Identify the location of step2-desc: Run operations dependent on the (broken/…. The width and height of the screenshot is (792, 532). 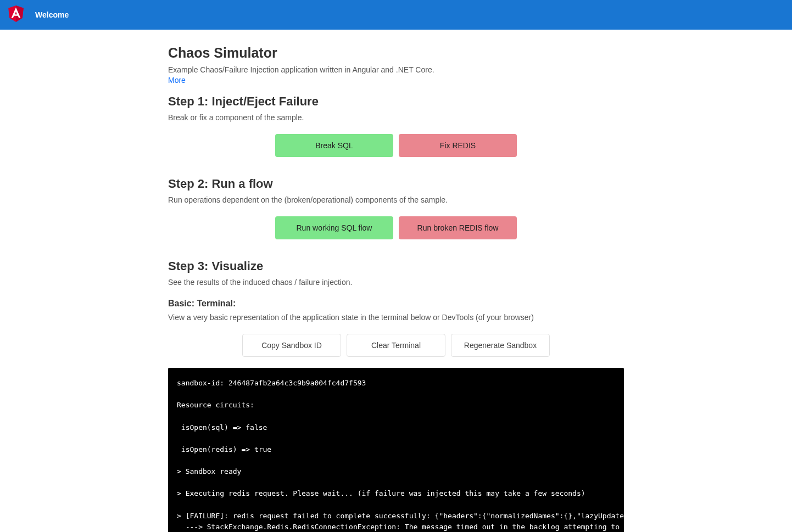
(396, 200).